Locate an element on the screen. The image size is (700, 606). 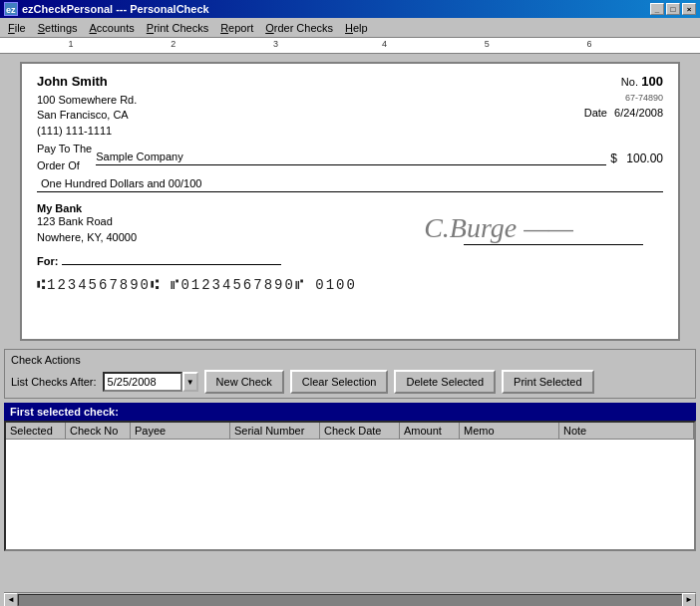
check-no-value: 100 is located at coordinates (652, 82).